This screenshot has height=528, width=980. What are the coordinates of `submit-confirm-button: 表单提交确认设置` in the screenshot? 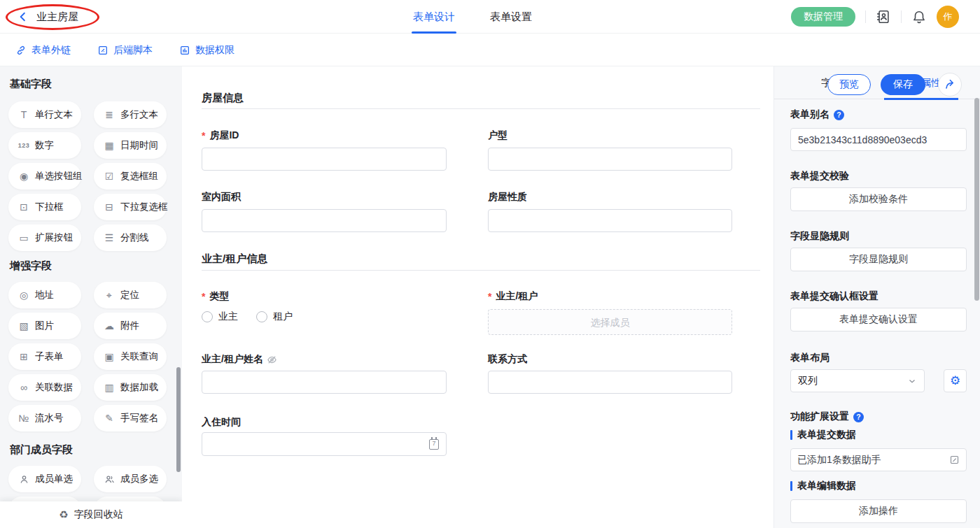 It's located at (878, 320).